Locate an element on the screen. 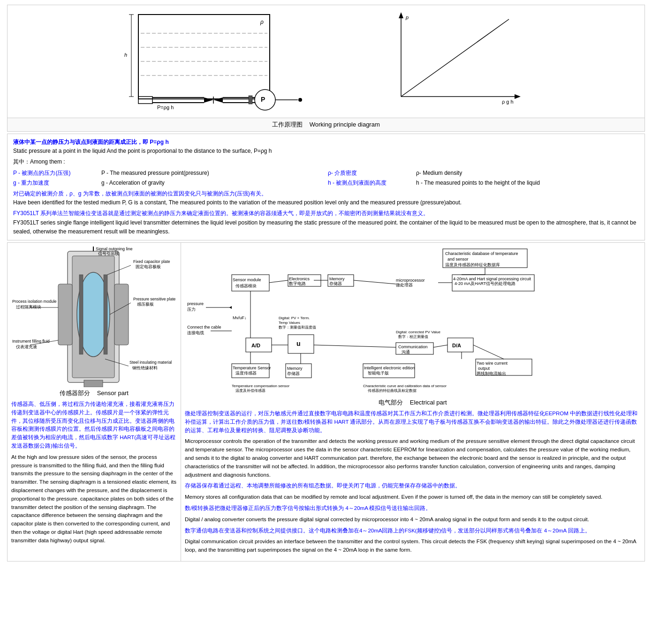 The image size is (652, 644). svg-text: Pressure sensitive plate is located at coordinates (154, 299).